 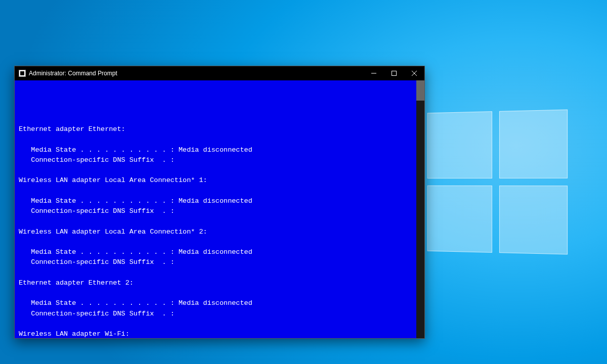 What do you see at coordinates (22, 73) in the screenshot?
I see `cmd-icon` at bounding box center [22, 73].